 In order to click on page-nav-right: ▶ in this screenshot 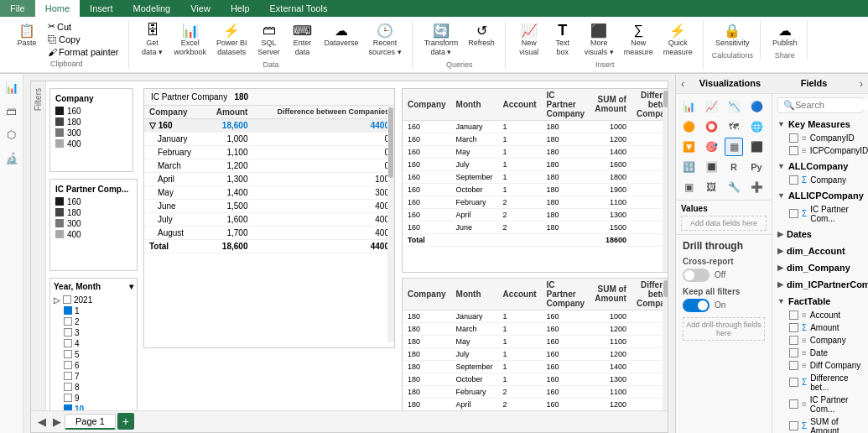, I will do `click(57, 421)`.